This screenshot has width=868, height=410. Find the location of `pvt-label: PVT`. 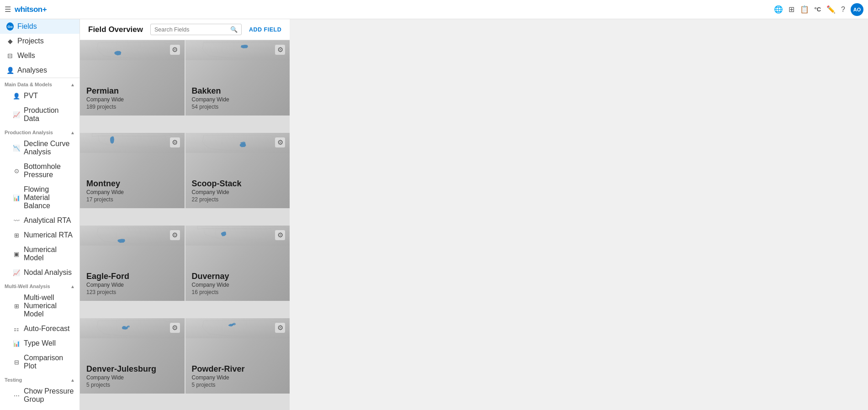

pvt-label: PVT is located at coordinates (49, 96).